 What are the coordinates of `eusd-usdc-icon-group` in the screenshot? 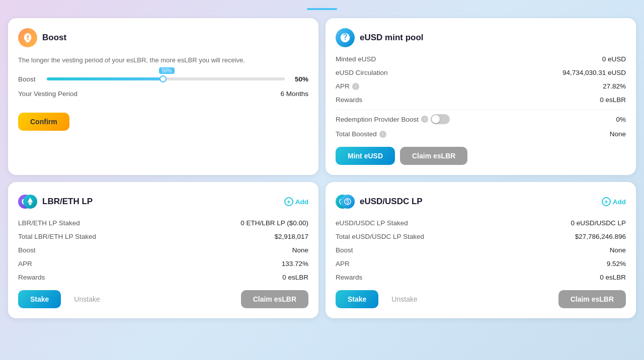 It's located at (345, 202).